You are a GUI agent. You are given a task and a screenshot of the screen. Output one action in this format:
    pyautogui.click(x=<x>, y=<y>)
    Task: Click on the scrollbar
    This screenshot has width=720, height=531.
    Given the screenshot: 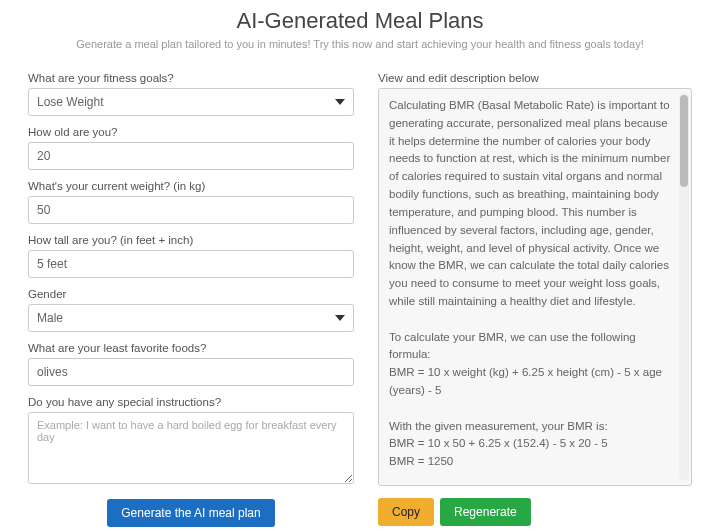 What is the action you would take?
    pyautogui.click(x=684, y=287)
    